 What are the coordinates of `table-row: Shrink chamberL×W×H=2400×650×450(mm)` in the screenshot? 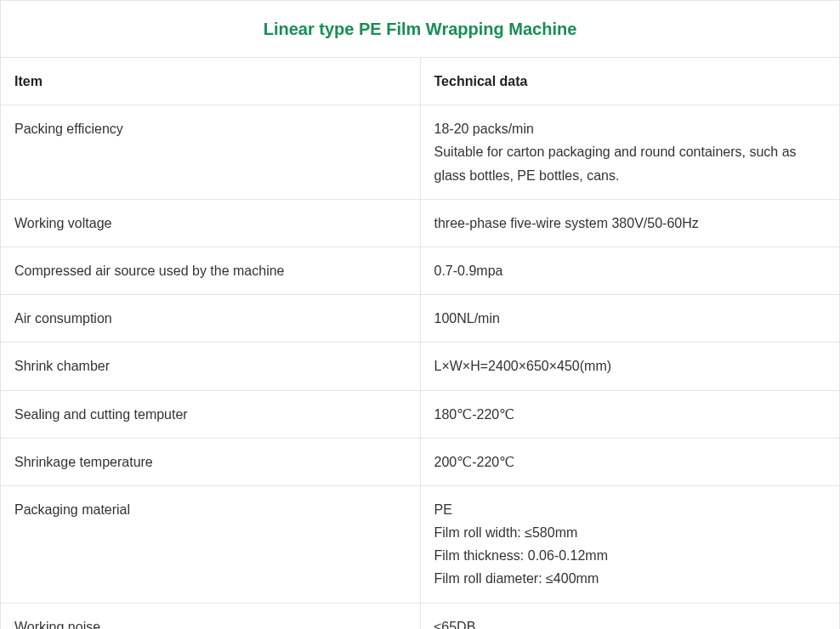 It's located at (420, 366).